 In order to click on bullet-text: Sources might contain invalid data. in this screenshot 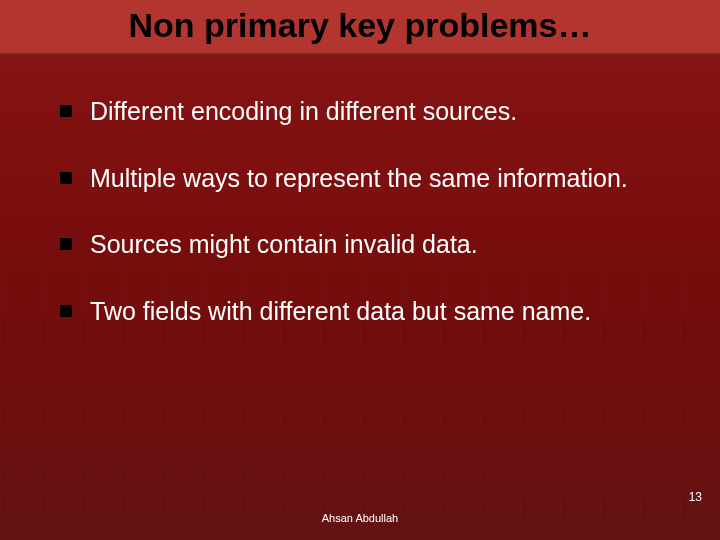, I will do `click(284, 244)`.